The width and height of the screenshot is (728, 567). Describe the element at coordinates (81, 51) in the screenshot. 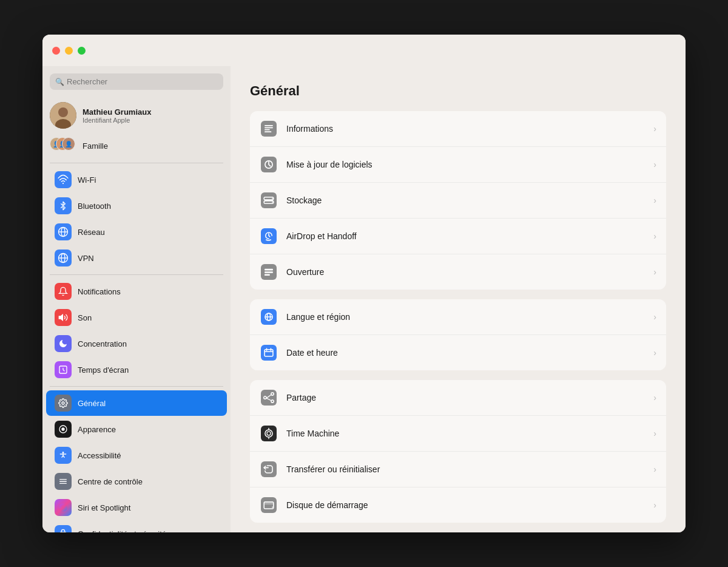

I see `maximize-button` at that location.